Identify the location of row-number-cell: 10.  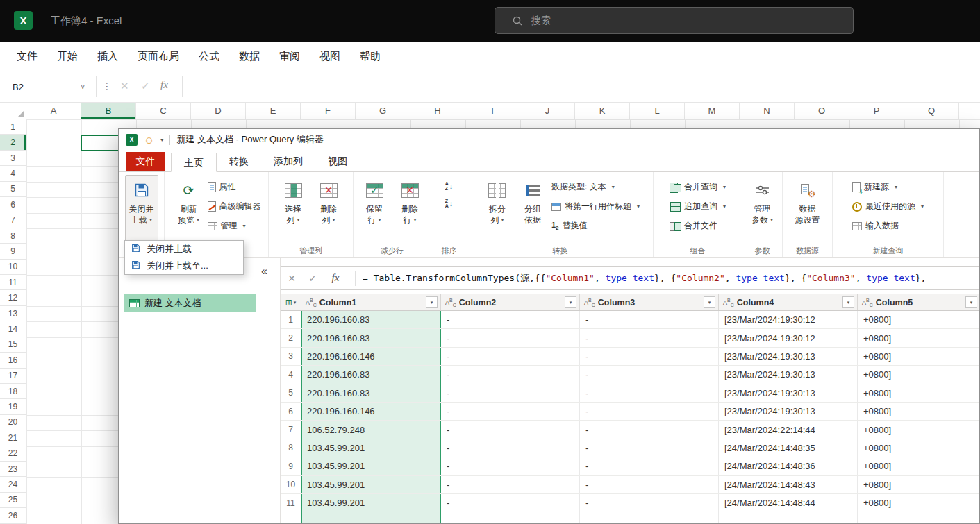
(291, 484).